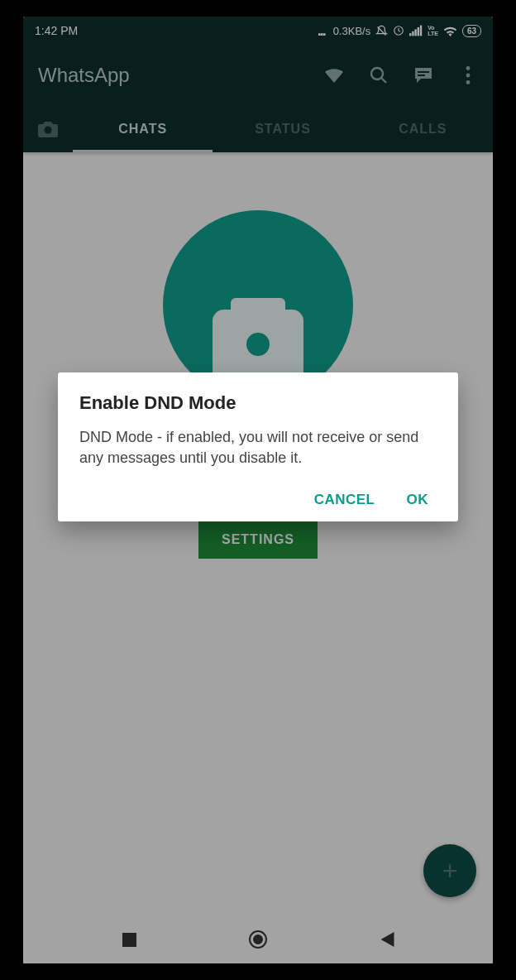 The image size is (516, 980). Describe the element at coordinates (258, 403) in the screenshot. I see `dialog-title: Enable DND Mode` at that location.